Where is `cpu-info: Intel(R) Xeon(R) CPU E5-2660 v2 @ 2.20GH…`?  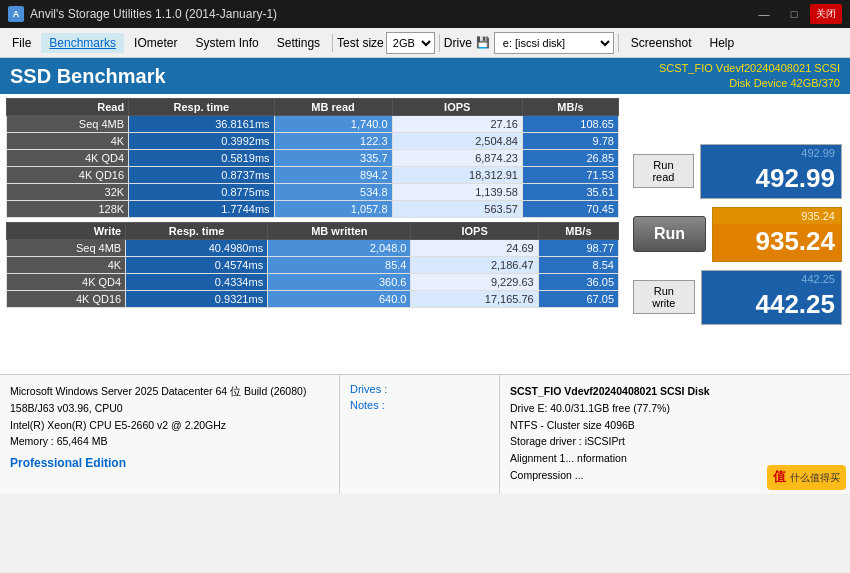
cpu-info: Intel(R) Xeon(R) CPU E5-2660 v2 @ 2.20GH… is located at coordinates (170, 426).